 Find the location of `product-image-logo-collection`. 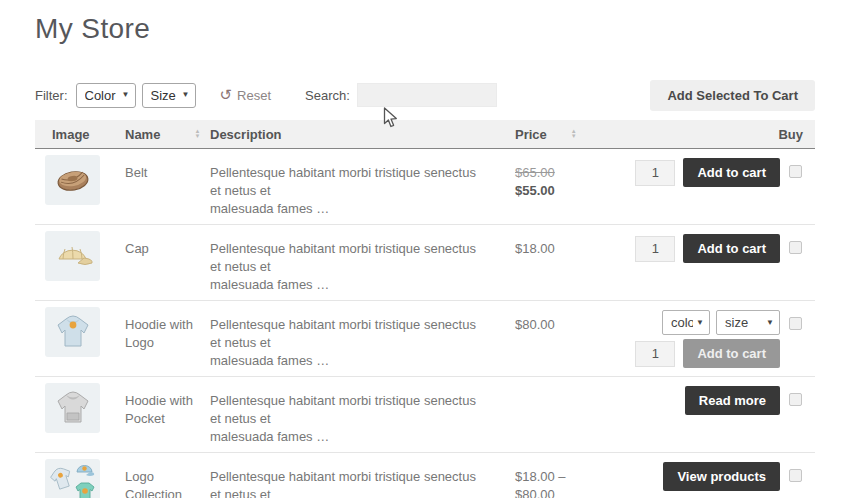

product-image-logo-collection is located at coordinates (72, 478).